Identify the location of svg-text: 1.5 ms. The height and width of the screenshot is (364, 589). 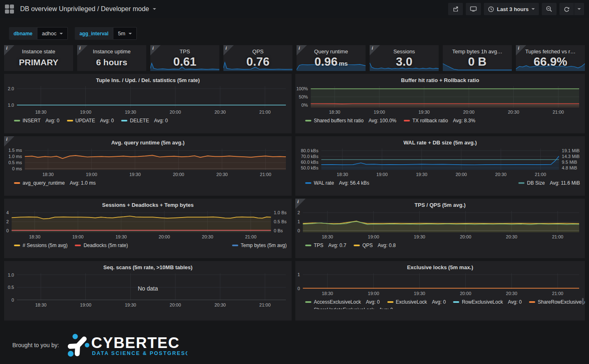
(15, 150).